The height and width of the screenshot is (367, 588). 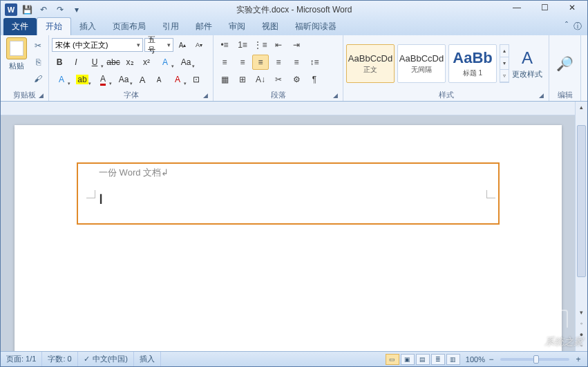 I want to click on view-fullscreen: ▣, so click(x=408, y=359).